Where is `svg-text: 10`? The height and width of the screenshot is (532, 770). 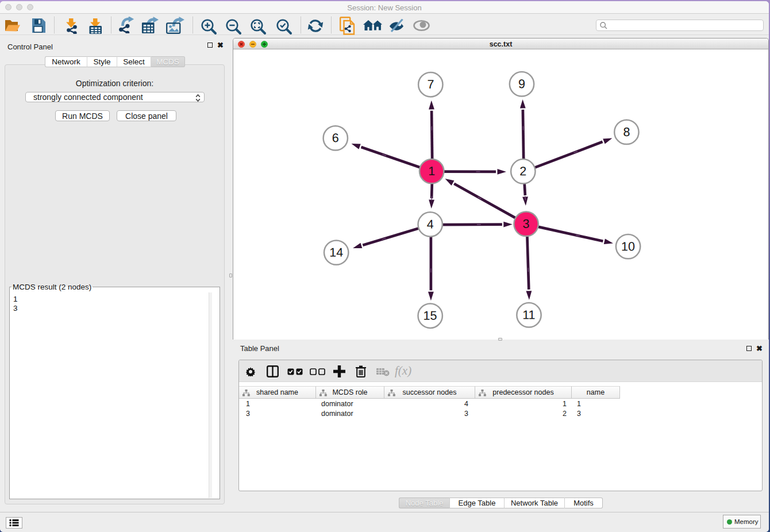
svg-text: 10 is located at coordinates (628, 246).